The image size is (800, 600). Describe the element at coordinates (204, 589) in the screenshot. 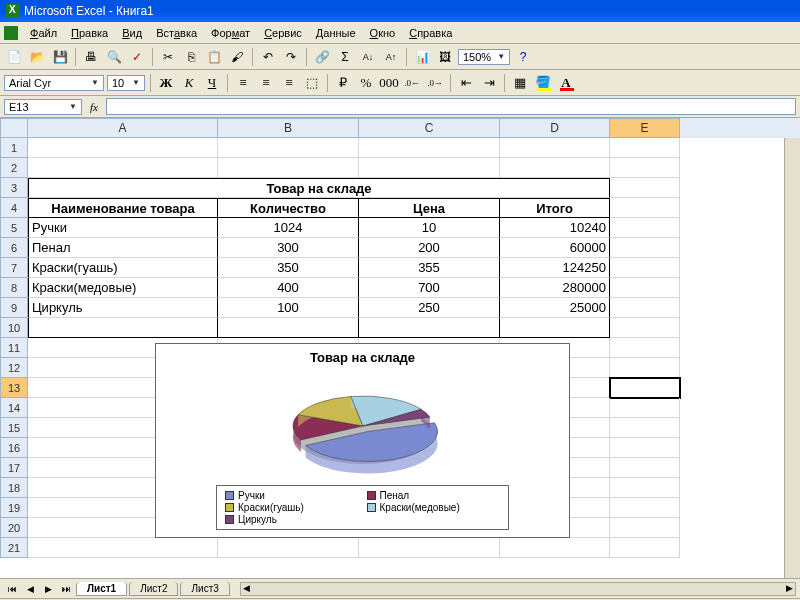

I see `sheet-tab-3: Лист3` at that location.